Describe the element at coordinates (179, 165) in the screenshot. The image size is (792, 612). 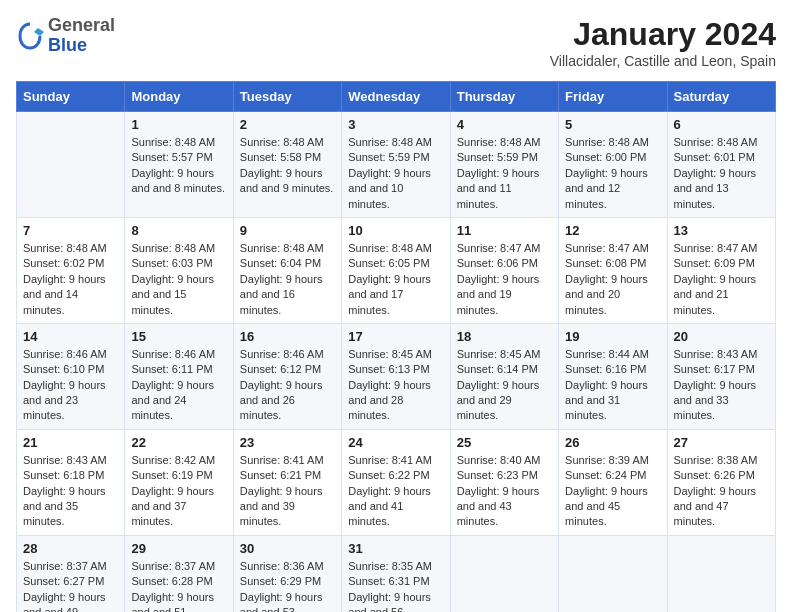
I see `calendar-cell: 1Sunrise: 8:48 AMSunset: 5:57 PMDaylight…` at that location.